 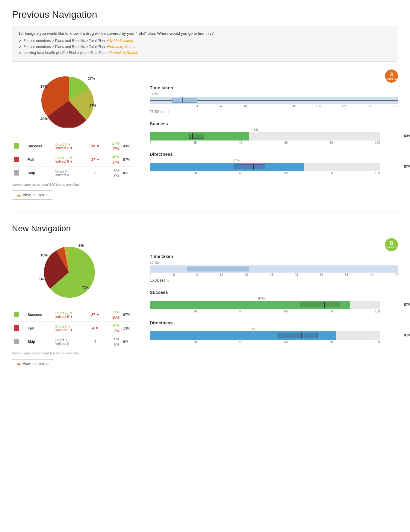 What do you see at coordinates (218, 269) in the screenshot?
I see `new-box` at bounding box center [218, 269].